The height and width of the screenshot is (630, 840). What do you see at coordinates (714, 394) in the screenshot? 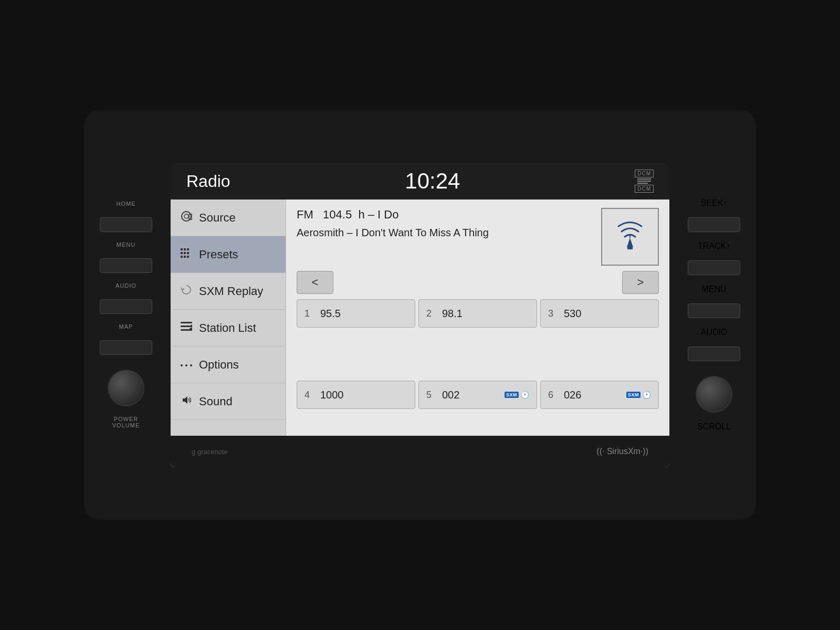
I see `scroll-knob` at bounding box center [714, 394].